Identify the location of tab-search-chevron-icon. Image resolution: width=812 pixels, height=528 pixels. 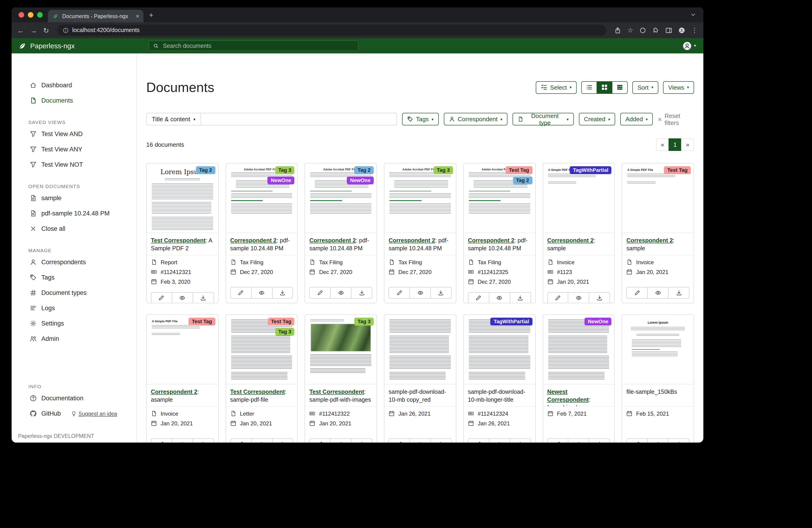
(693, 15).